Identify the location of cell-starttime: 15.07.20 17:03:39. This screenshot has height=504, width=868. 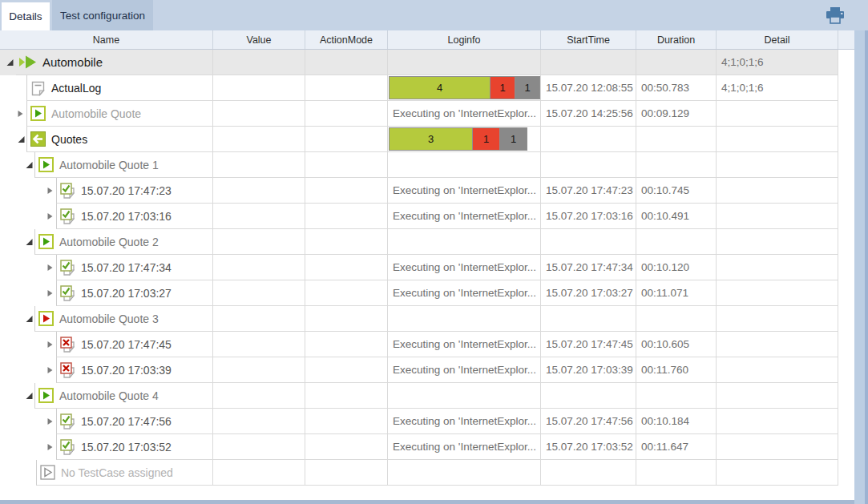
(588, 370).